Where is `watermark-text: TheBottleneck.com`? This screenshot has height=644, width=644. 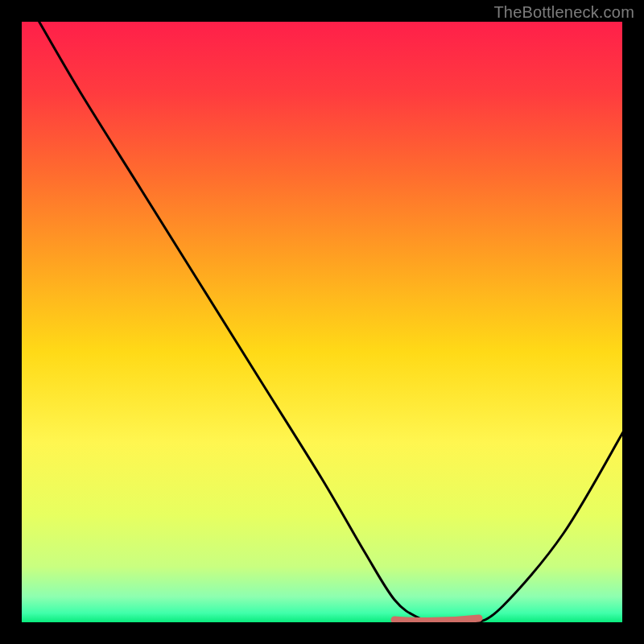 watermark-text: TheBottleneck.com is located at coordinates (564, 13).